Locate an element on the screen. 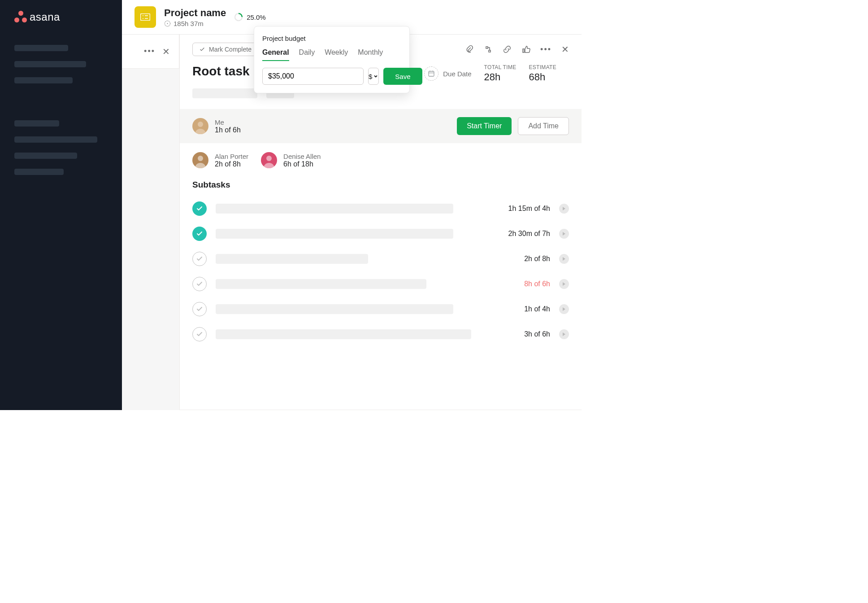 This screenshot has width=868, height=603. budget-amount-input is located at coordinates (313, 76).